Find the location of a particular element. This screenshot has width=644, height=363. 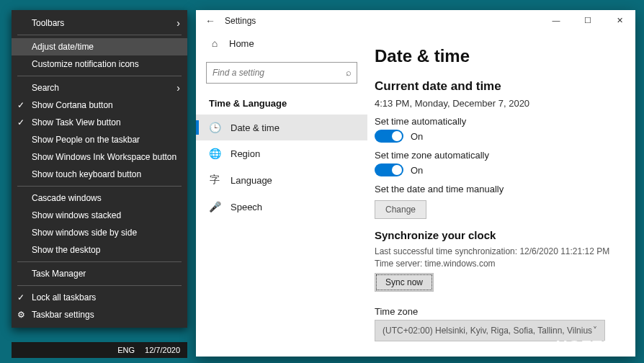

current-date-header: Current date and time is located at coordinates (496, 86).